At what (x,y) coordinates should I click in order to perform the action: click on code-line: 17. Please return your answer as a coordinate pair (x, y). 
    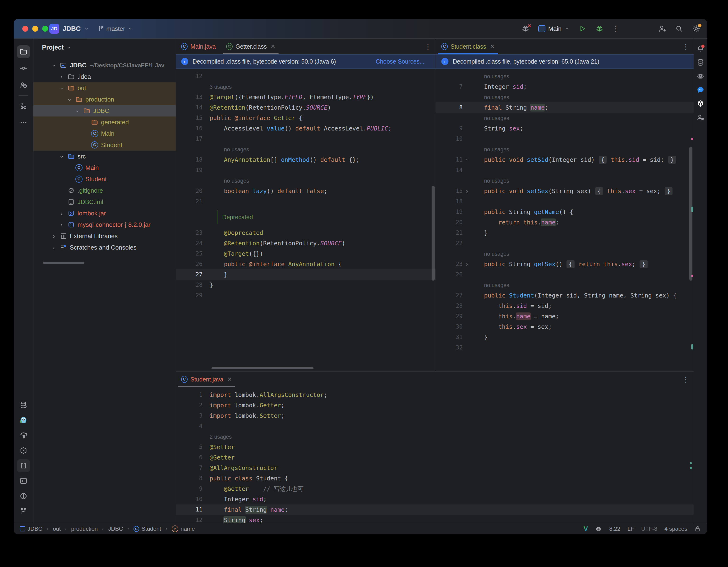
    Looking at the image, I should click on (306, 139).